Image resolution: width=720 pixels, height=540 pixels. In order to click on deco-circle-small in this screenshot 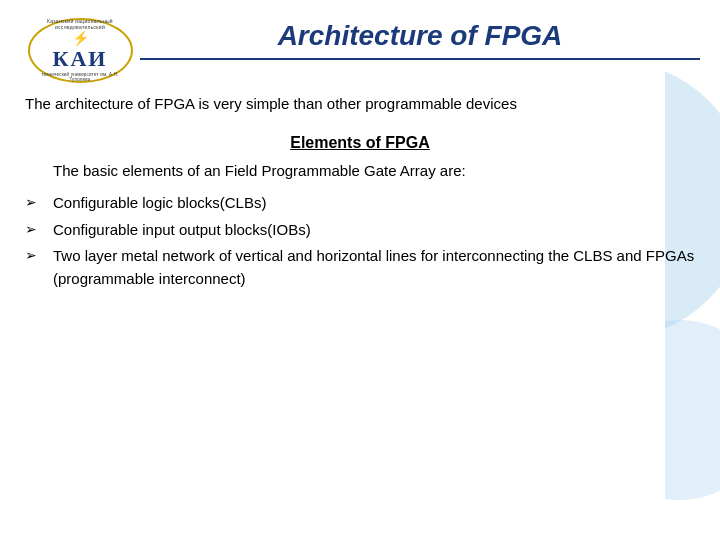, I will do `click(692, 410)`.